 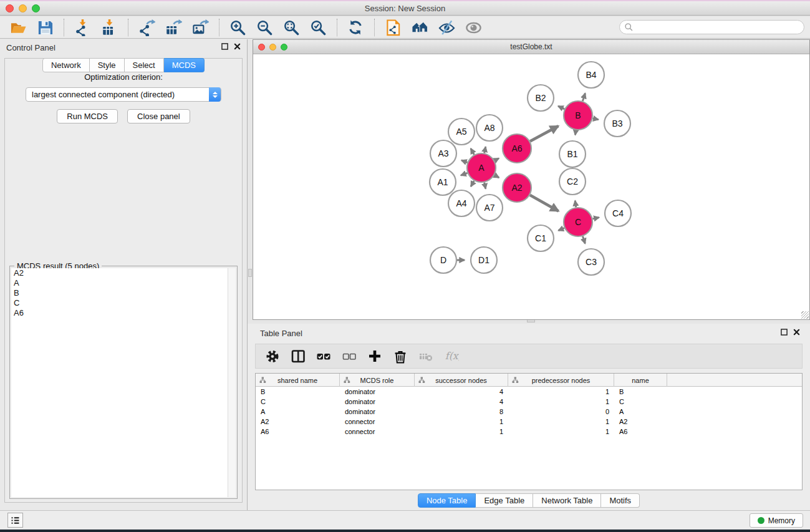 I want to click on homes-button, so click(x=420, y=27).